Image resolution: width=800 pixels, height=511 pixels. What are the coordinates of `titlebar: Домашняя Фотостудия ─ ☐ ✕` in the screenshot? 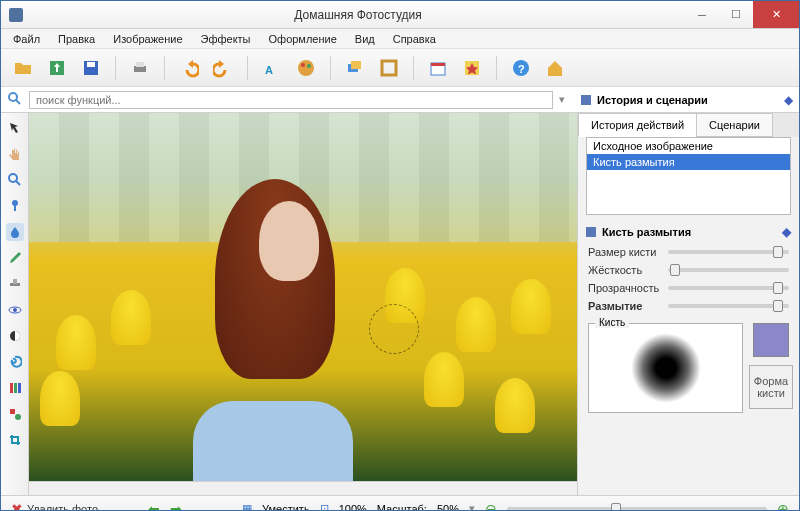 It's located at (400, 15).